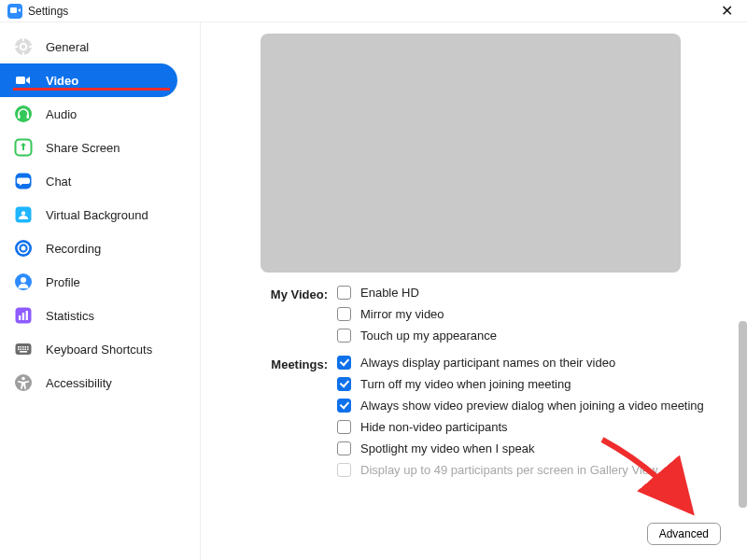 This screenshot has height=560, width=747. What do you see at coordinates (70, 315) in the screenshot?
I see `sidebar-item-label: Statistics` at bounding box center [70, 315].